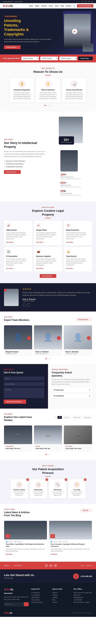 The image size is (96, 644). Describe the element at coordinates (87, 418) in the screenshot. I see `case-tab-copyrights: Copyrights` at that location.